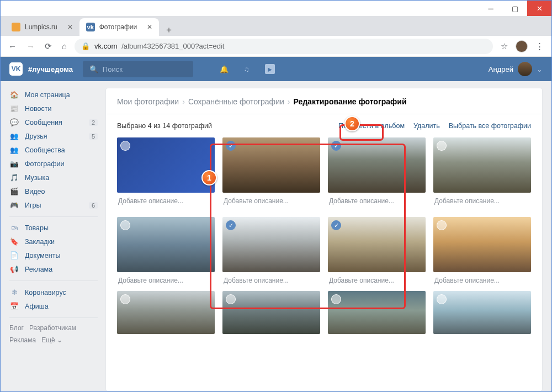 The width and height of the screenshot is (552, 392). Describe the element at coordinates (54, 306) in the screenshot. I see `sidebar-item: 📅 Афиша` at that location.